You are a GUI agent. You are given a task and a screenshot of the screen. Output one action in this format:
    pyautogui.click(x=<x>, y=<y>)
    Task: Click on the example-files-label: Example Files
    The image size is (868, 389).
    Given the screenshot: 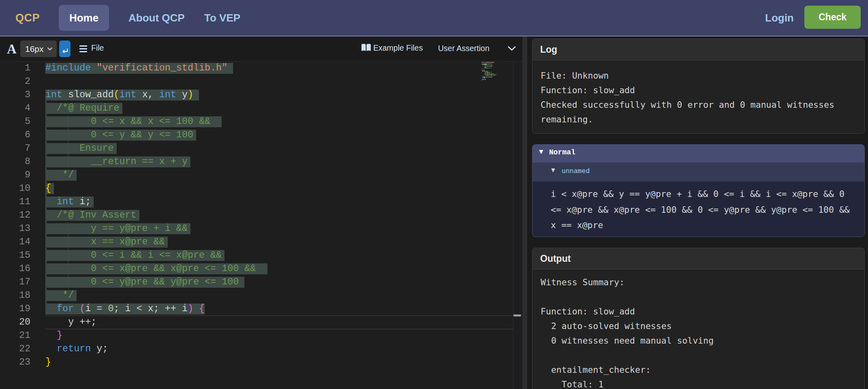 What is the action you would take?
    pyautogui.click(x=398, y=48)
    